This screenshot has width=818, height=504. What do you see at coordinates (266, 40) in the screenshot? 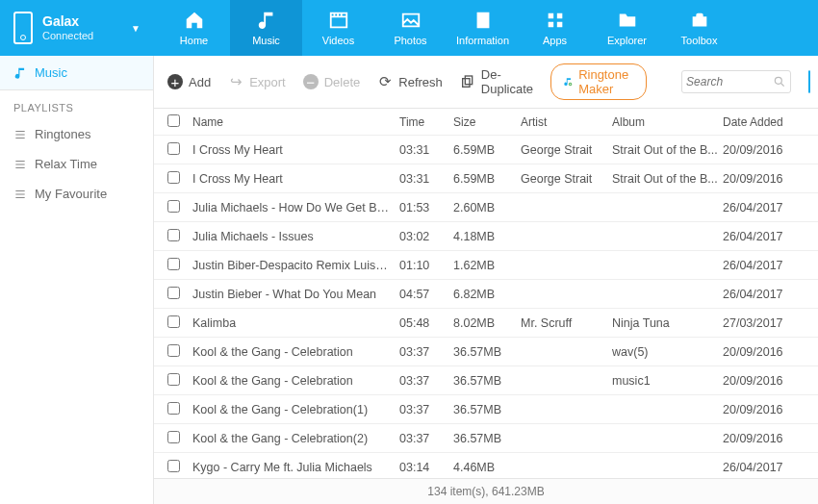
I see `nav-label: Music` at bounding box center [266, 40].